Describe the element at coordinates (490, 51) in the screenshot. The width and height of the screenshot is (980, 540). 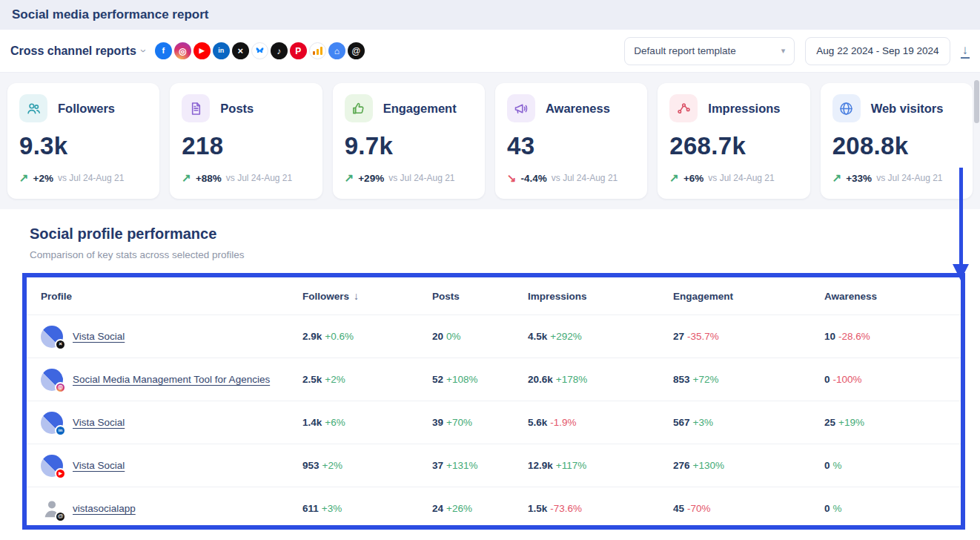
I see `toolbar: Cross channel reports › f◎▶in×♪P⌂@ Defau…` at that location.